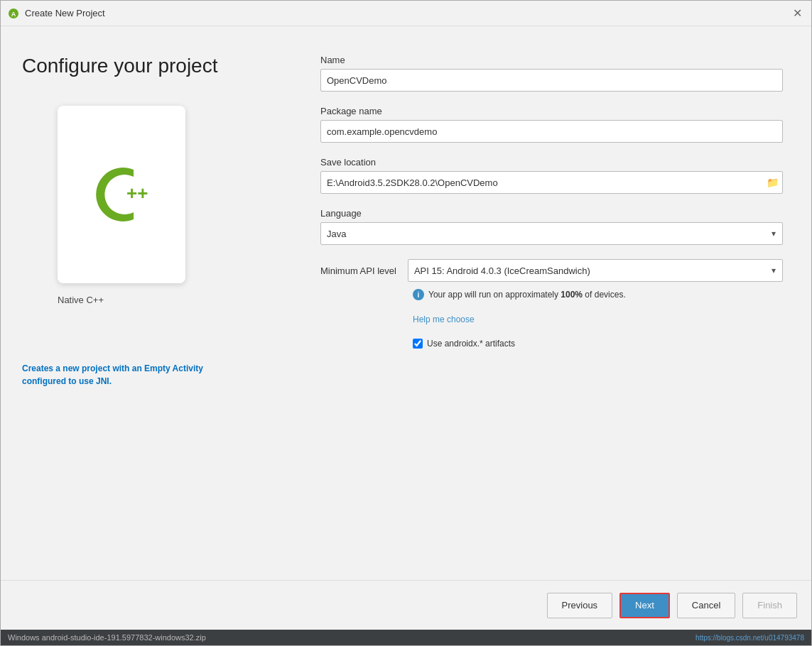 The height and width of the screenshot is (646, 812). Describe the element at coordinates (551, 213) in the screenshot. I see `language-label: Language` at that location.